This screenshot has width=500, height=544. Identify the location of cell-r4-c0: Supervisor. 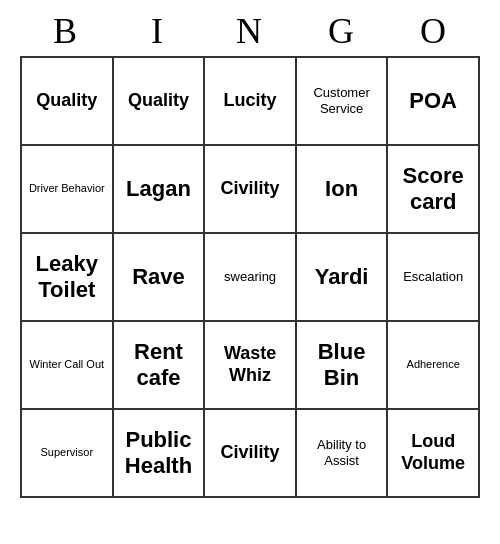
(67, 453).